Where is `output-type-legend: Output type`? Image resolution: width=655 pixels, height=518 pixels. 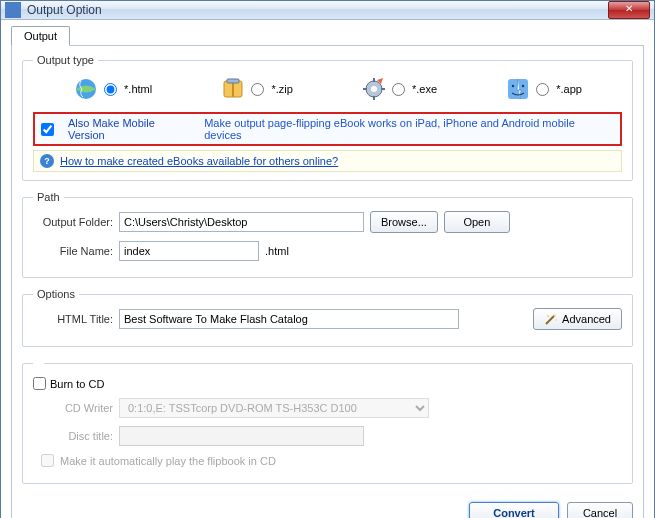
output-type-legend: Output type is located at coordinates (66, 60).